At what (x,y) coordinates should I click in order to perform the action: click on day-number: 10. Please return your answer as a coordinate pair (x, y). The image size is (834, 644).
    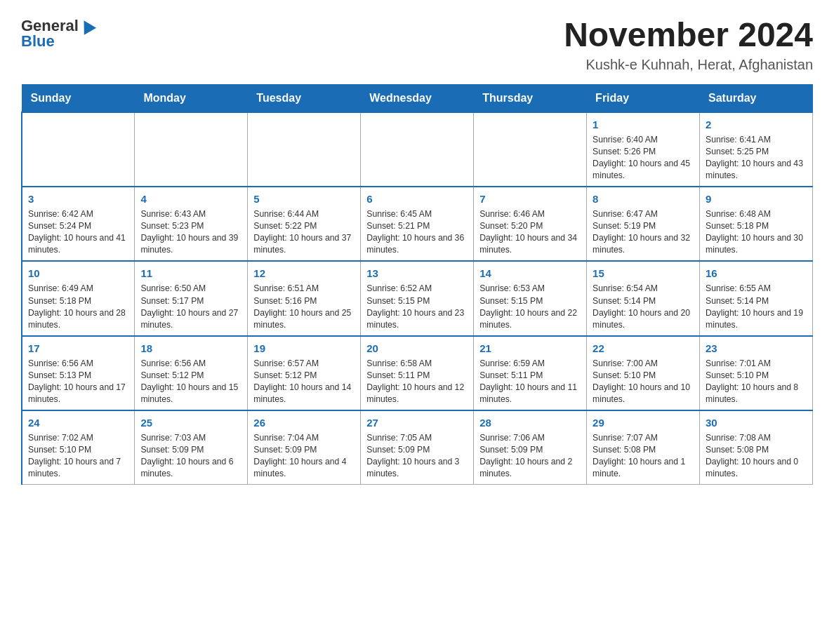
    Looking at the image, I should click on (79, 274).